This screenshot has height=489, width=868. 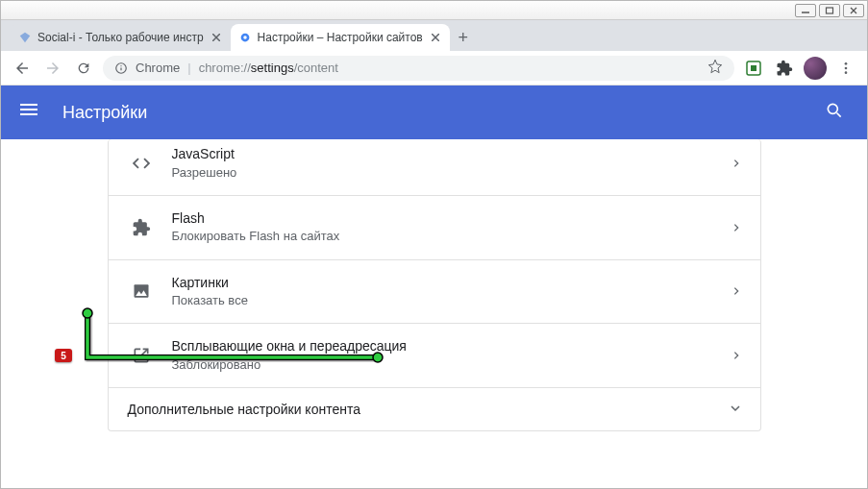 I want to click on setting-title: JavaScript, so click(x=452, y=155).